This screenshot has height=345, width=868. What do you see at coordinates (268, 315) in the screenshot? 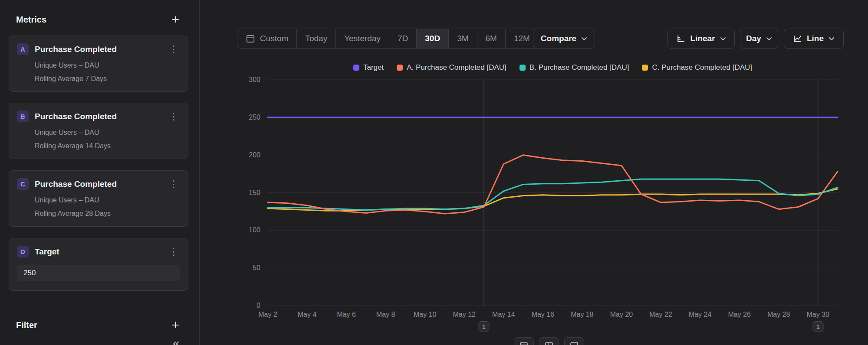
I see `x-axis-tick: May 2` at bounding box center [268, 315].